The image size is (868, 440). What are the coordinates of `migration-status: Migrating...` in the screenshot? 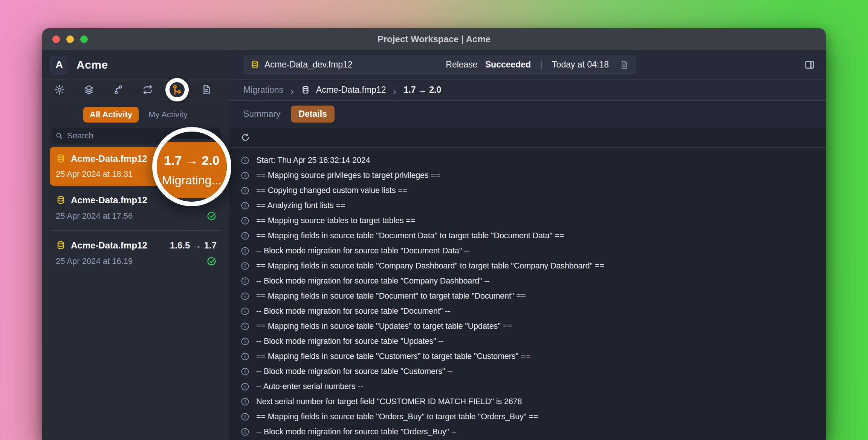 It's located at (192, 180).